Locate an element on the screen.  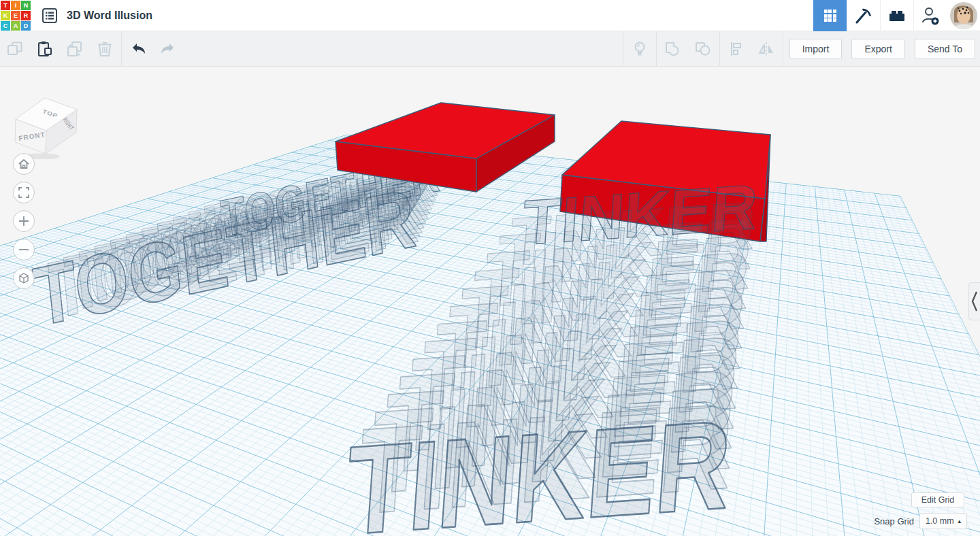
copy-button is located at coordinates (15, 49).